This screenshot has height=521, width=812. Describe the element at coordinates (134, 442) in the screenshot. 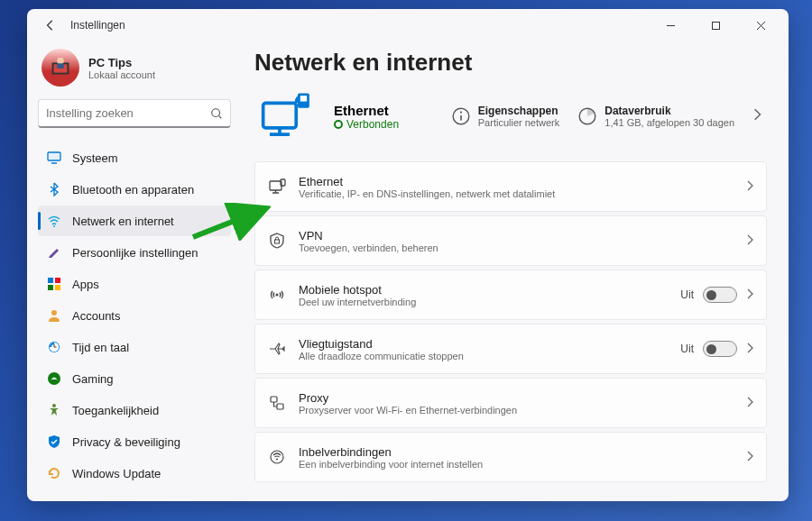

I see `sidebar-item-privacy: Privacy & beveiliging` at that location.